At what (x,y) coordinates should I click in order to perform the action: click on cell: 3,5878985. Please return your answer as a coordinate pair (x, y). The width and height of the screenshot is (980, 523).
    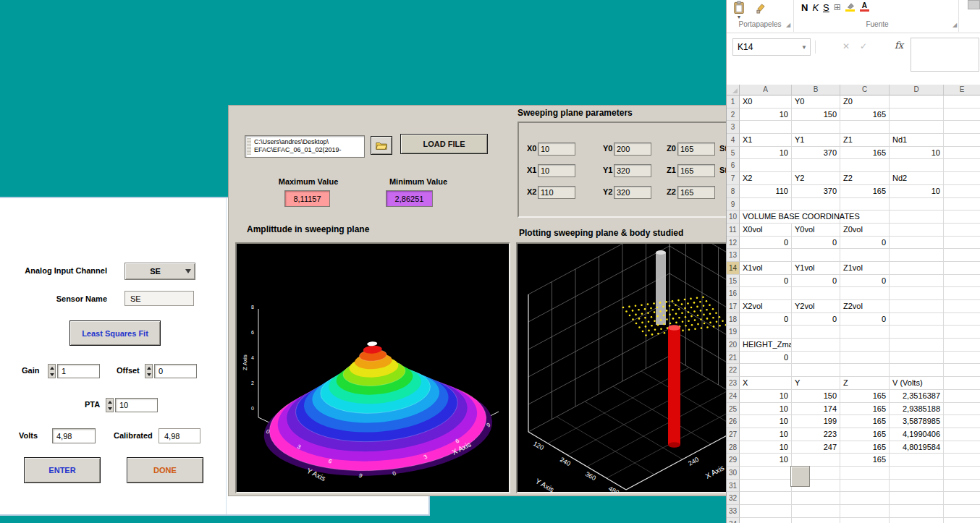
    Looking at the image, I should click on (916, 422).